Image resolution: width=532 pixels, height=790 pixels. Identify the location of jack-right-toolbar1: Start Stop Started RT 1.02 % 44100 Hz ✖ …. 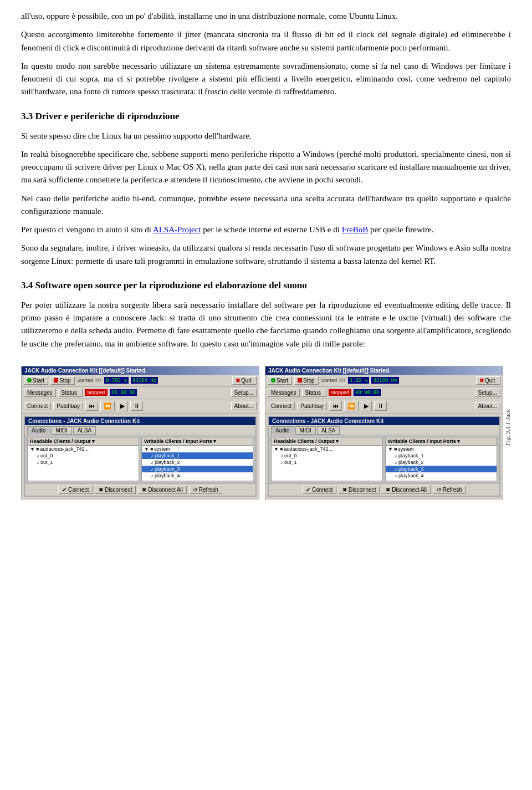
(384, 381).